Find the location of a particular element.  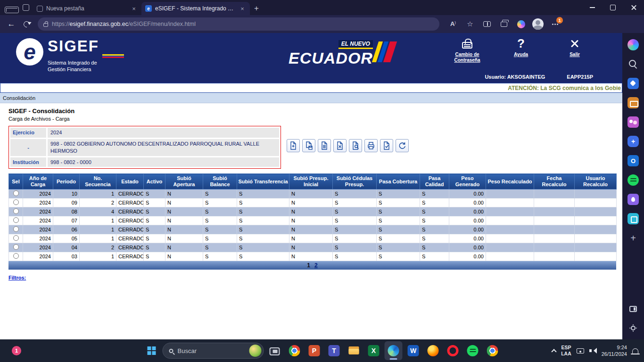

brand-big-text: ECUADOR is located at coordinates (331, 58).